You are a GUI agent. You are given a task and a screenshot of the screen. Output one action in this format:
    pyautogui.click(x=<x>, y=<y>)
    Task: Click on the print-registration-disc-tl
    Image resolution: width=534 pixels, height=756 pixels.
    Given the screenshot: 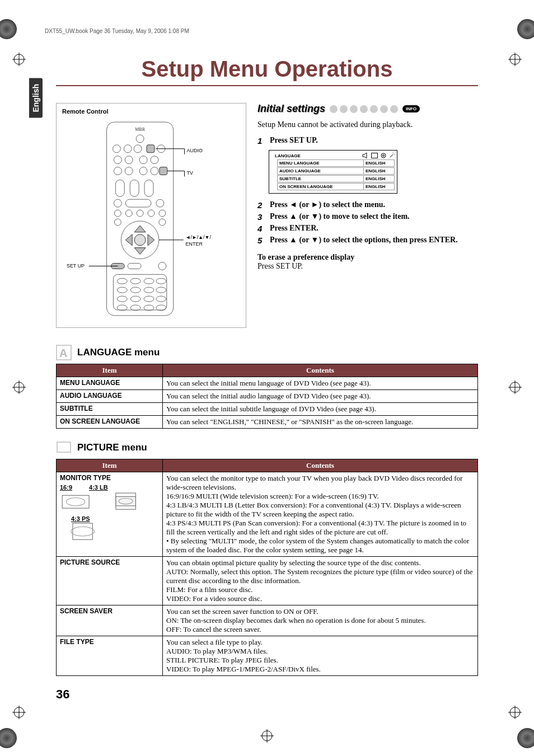 What is the action you would take?
    pyautogui.click(x=8, y=29)
    